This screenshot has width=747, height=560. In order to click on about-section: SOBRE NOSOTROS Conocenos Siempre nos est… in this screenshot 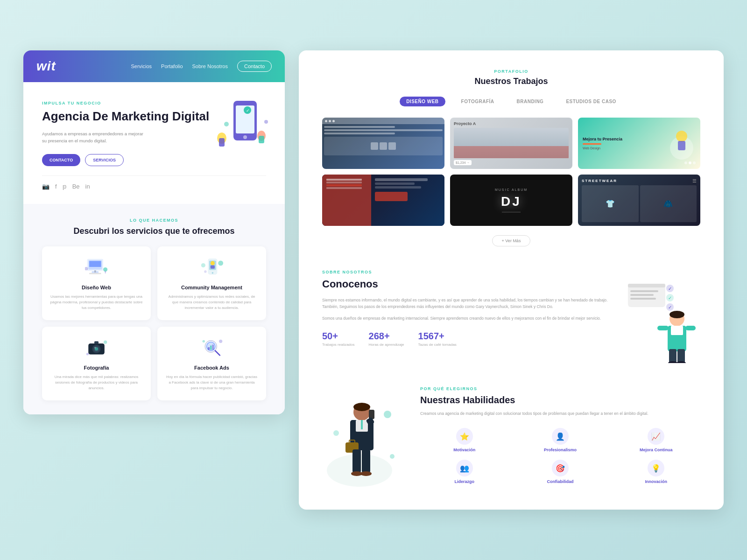, I will do `click(511, 316)`.